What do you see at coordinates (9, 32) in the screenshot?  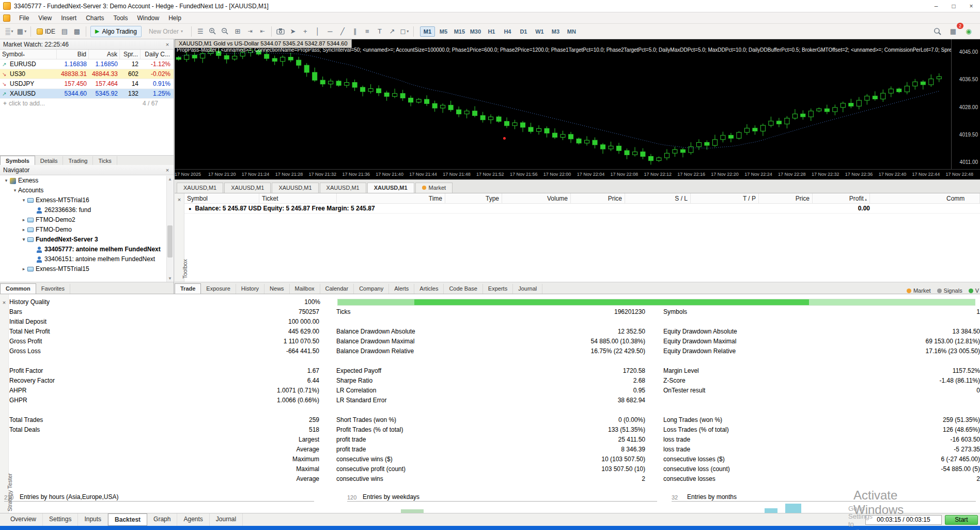 I see `chart-type-icon: ▒▾` at bounding box center [9, 32].